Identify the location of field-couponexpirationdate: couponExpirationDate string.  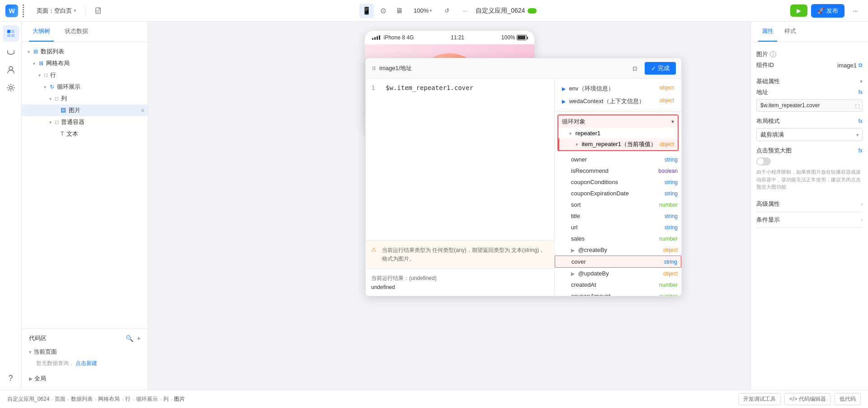
(618, 194).